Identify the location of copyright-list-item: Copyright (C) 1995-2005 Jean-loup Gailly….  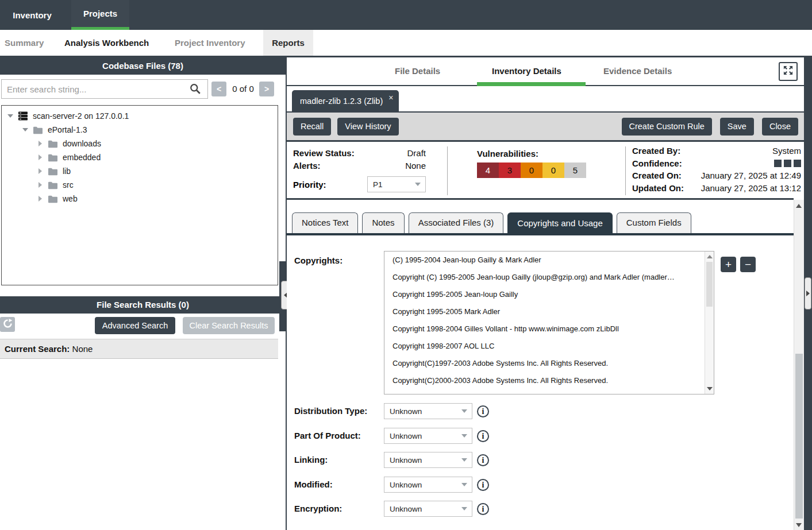
(545, 277).